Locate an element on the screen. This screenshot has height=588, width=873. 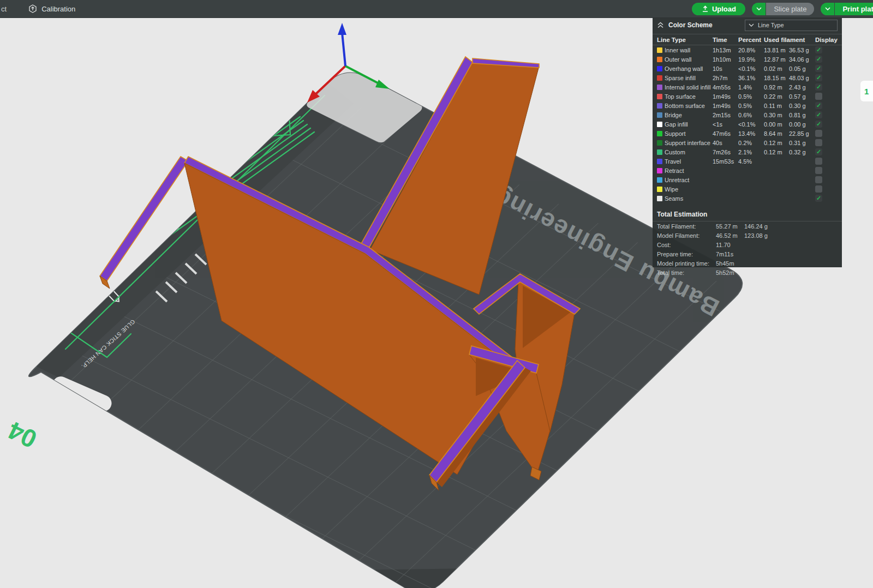
view-mode-dropdown: Line Type is located at coordinates (791, 25).